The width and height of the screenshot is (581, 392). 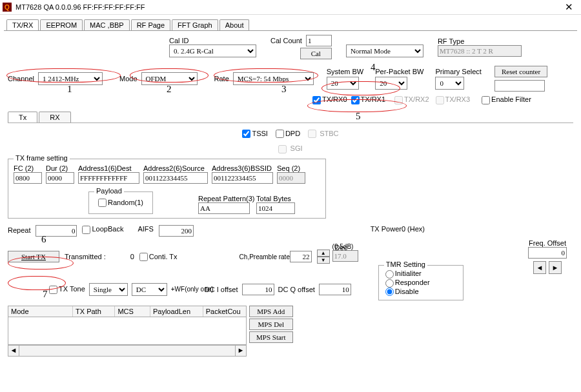 I want to click on chpreamble-label: Ch,Preamble rateTXPath, so click(x=262, y=257).